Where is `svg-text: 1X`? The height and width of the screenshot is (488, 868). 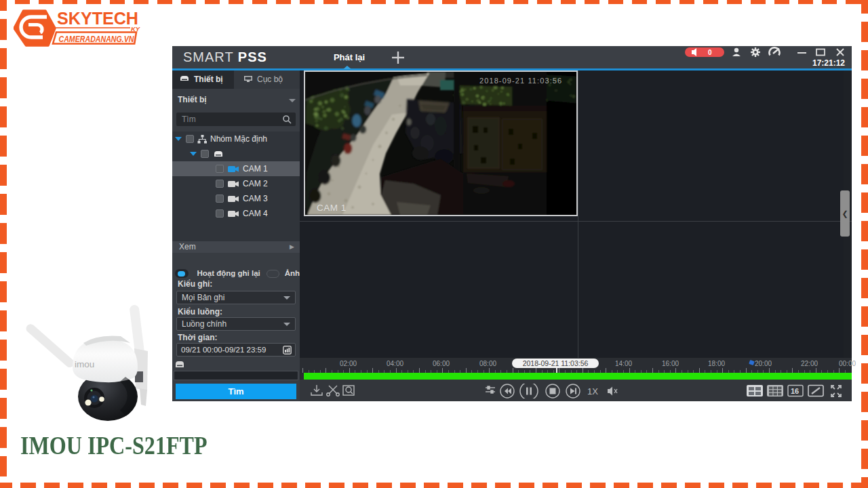 svg-text: 1X is located at coordinates (593, 392).